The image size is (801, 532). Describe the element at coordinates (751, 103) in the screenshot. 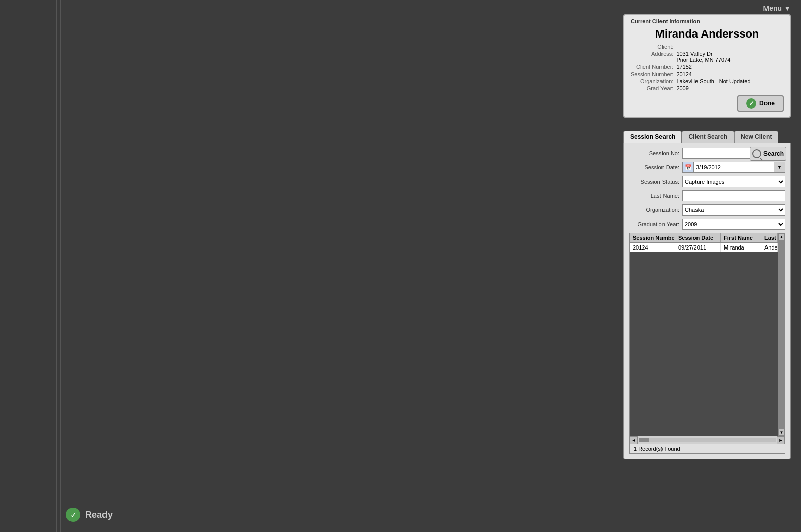

I see `done-check-icon: ✓` at that location.